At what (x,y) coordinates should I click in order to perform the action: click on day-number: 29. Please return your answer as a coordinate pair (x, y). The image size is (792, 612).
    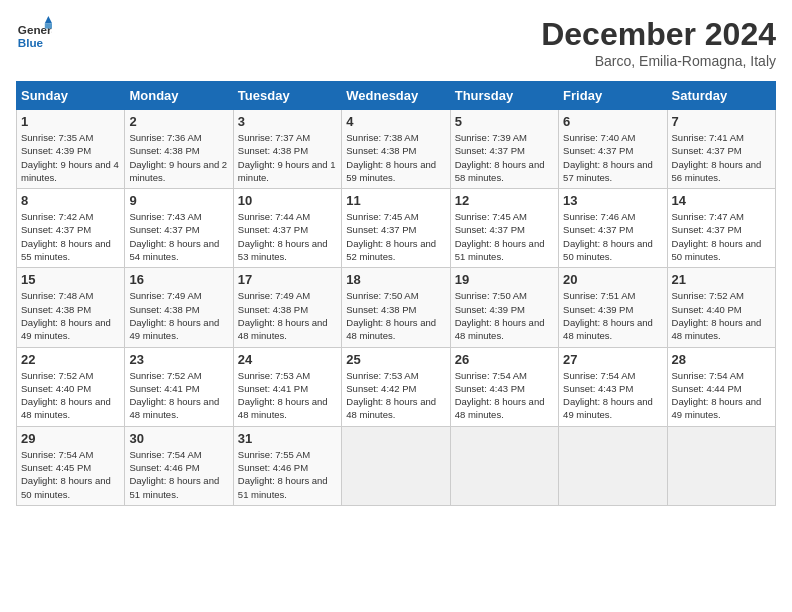
    Looking at the image, I should click on (70, 438).